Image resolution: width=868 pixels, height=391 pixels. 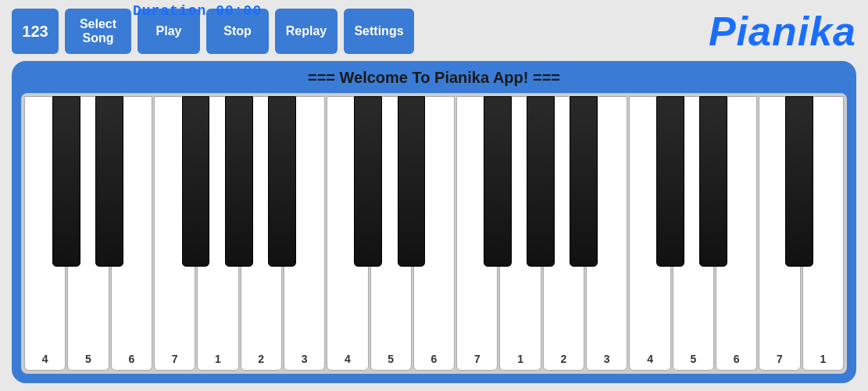 I want to click on number-button: 123, so click(x=35, y=31).